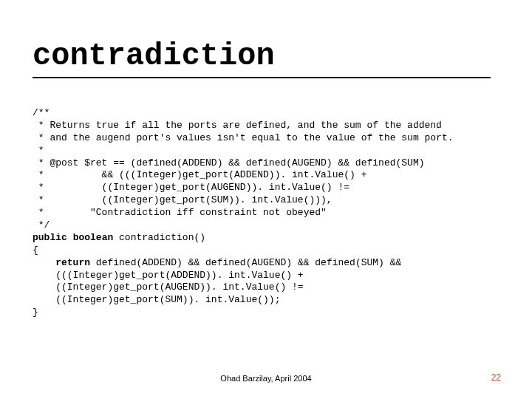  Describe the element at coordinates (191, 188) in the screenshot. I see `code-line: * ((Integer)get_port(AUGEND)). int.Value…` at that location.